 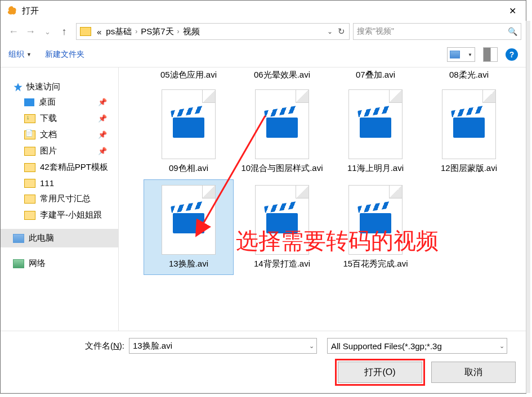 I want to click on nav-recent-dropdown: ⌄, so click(x=47, y=31).